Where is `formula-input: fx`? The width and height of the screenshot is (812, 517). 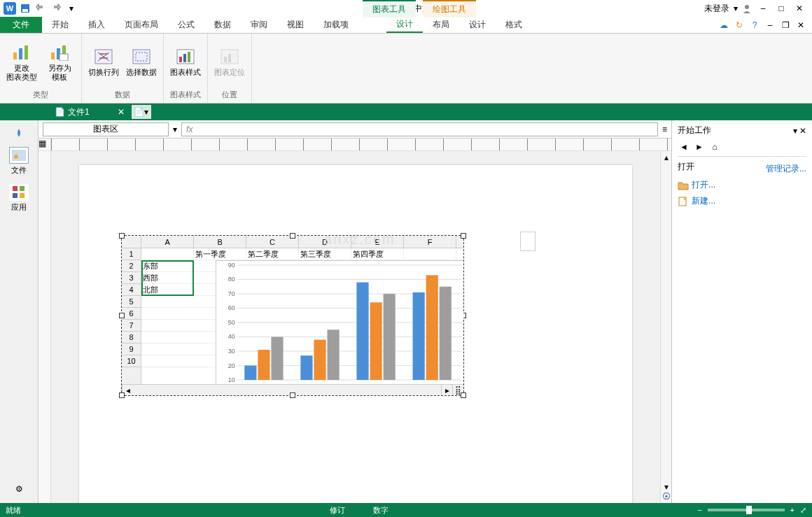 formula-input: fx is located at coordinates (420, 129).